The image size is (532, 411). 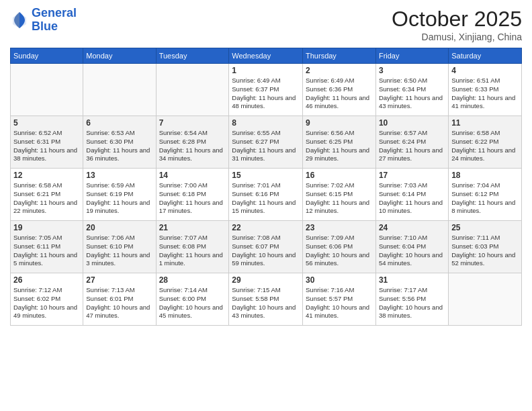 What do you see at coordinates (266, 146) in the screenshot?
I see `day-info: Sunrise: 6:55 AMSunset: 6:27 PMDaylight:…` at bounding box center [266, 146].